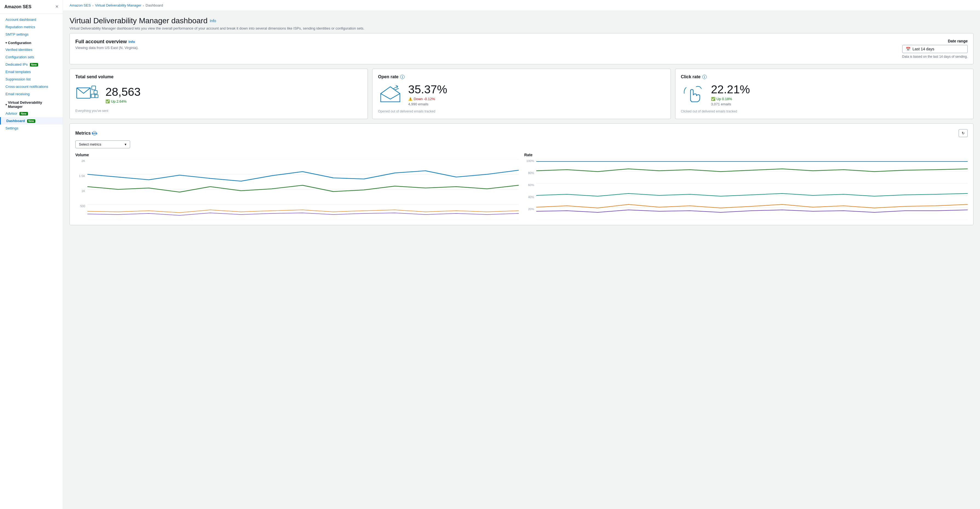 This screenshot has height=509, width=980. What do you see at coordinates (297, 186) in the screenshot?
I see `volume-chart-section: Volume 2K 1.5K 1K 500` at bounding box center [297, 186].